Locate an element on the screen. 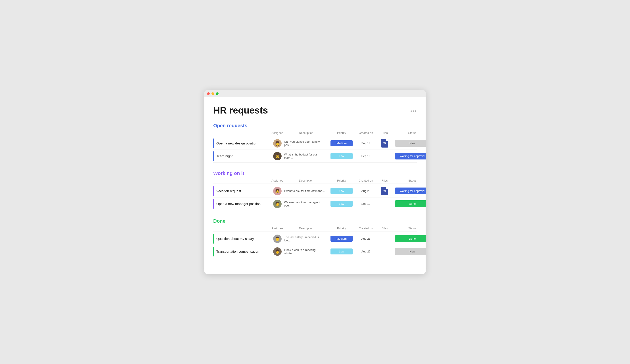 This screenshot has height=364, width=630. col-headers-open: AssigneeDescriptionPriorityCreated onFil… is located at coordinates (315, 134).